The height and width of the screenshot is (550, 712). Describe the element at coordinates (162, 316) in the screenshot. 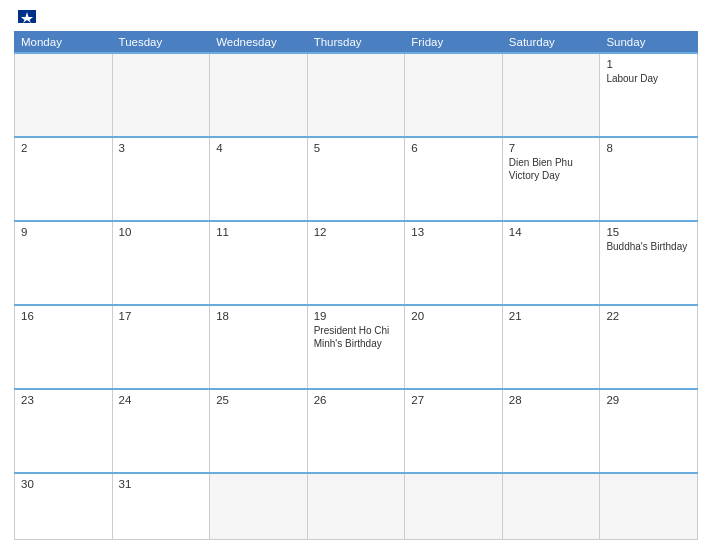

I see `day-number: 17` at that location.